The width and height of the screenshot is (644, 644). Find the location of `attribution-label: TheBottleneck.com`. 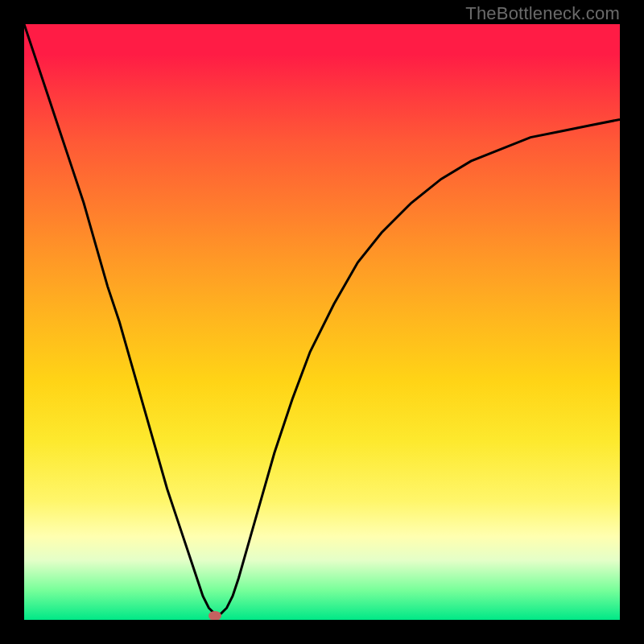

attribution-label: TheBottleneck.com is located at coordinates (543, 14).